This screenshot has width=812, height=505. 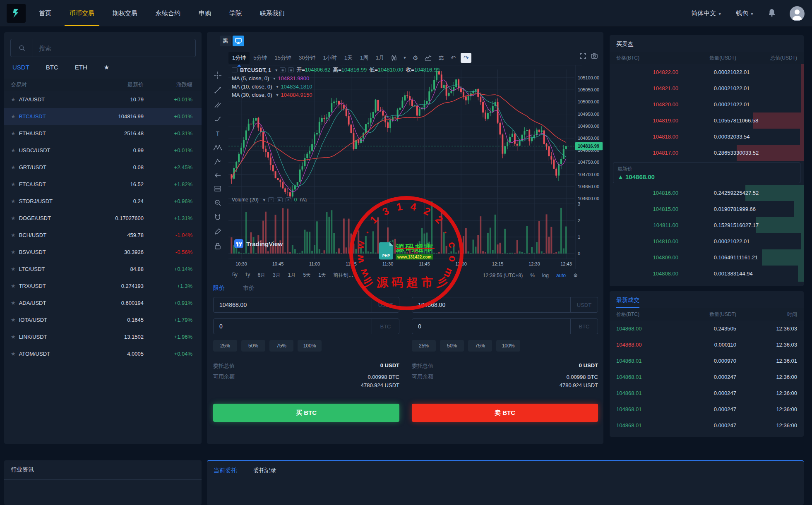 What do you see at coordinates (258, 244) in the screenshot?
I see `tradingview-logo: TradingView` at bounding box center [258, 244].